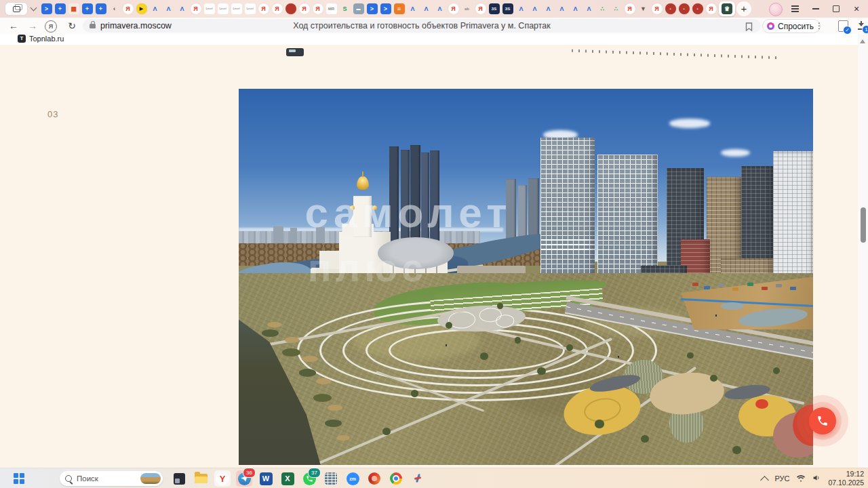 The image size is (868, 488). Describe the element at coordinates (41, 39) in the screenshot. I see `bookmark-item: T Topnlab.ru` at that location.